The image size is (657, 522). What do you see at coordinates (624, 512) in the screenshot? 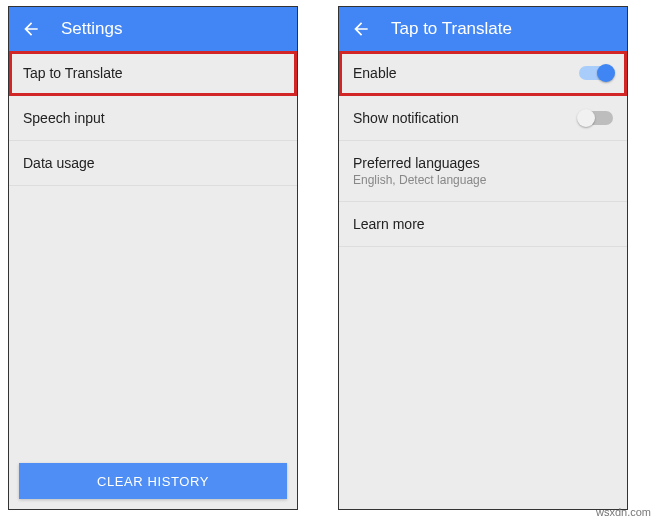
I see `watermark: wsxdn.com` at bounding box center [624, 512].